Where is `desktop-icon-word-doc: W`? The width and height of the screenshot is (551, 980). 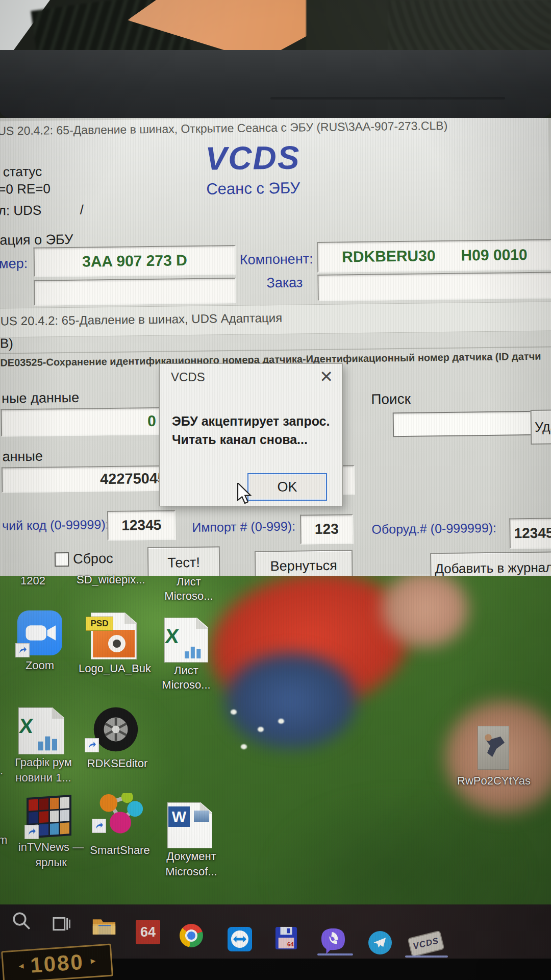
desktop-icon-word-doc: W is located at coordinates (190, 825).